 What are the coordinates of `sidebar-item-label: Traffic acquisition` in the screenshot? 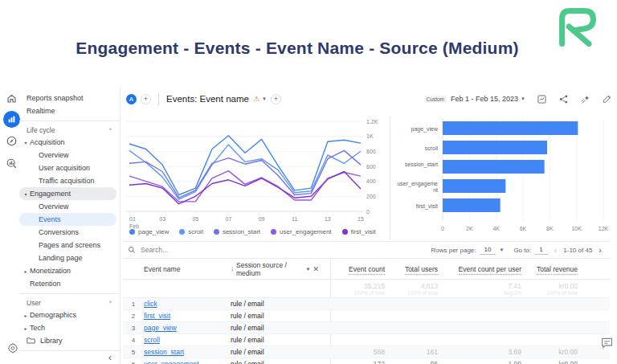 It's located at (67, 181).